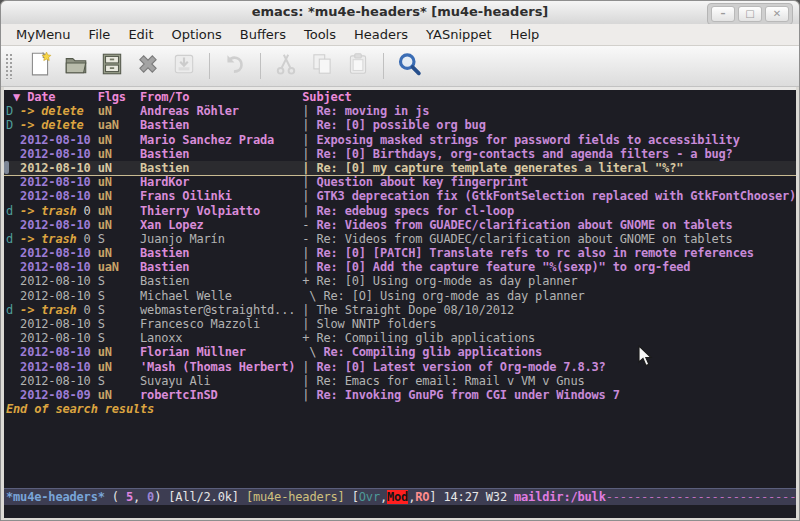 The height and width of the screenshot is (521, 800). I want to click on thread-indicator: +, so click(309, 338).